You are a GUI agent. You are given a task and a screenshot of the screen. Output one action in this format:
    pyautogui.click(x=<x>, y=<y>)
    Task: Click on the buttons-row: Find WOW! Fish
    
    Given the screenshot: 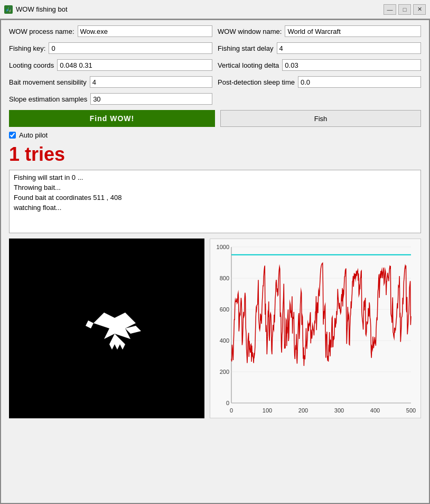 What is the action you would take?
    pyautogui.click(x=215, y=118)
    